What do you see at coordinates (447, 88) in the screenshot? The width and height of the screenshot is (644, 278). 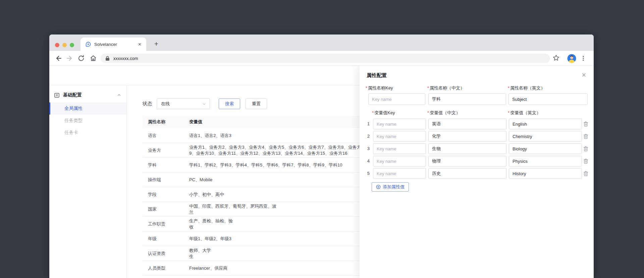 I see `label-text: 属性名称（中文）` at bounding box center [447, 88].